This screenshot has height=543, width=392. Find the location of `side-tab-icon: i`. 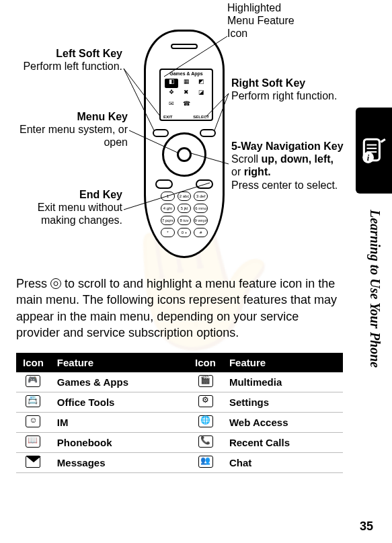

side-tab-icon: i is located at coordinates (374, 151).